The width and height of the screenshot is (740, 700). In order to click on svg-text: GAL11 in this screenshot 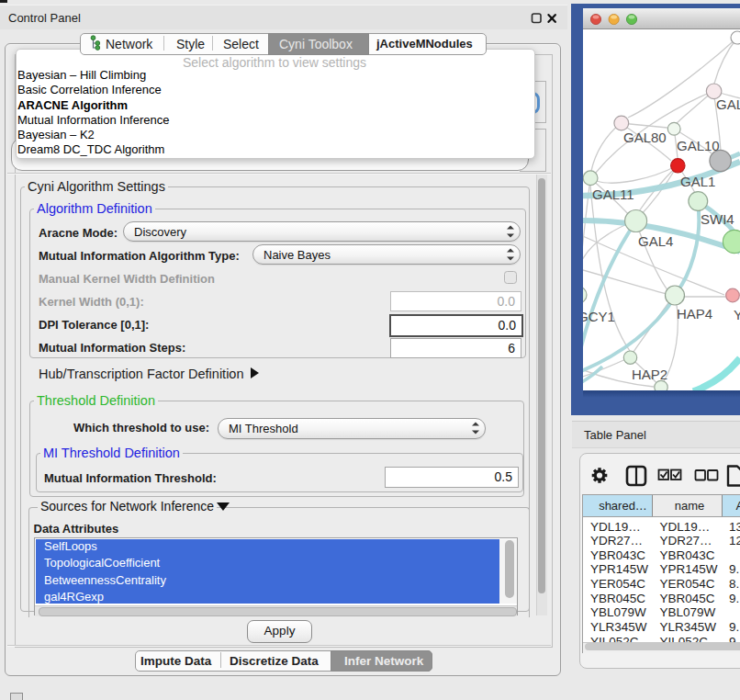, I will do `click(613, 195)`.